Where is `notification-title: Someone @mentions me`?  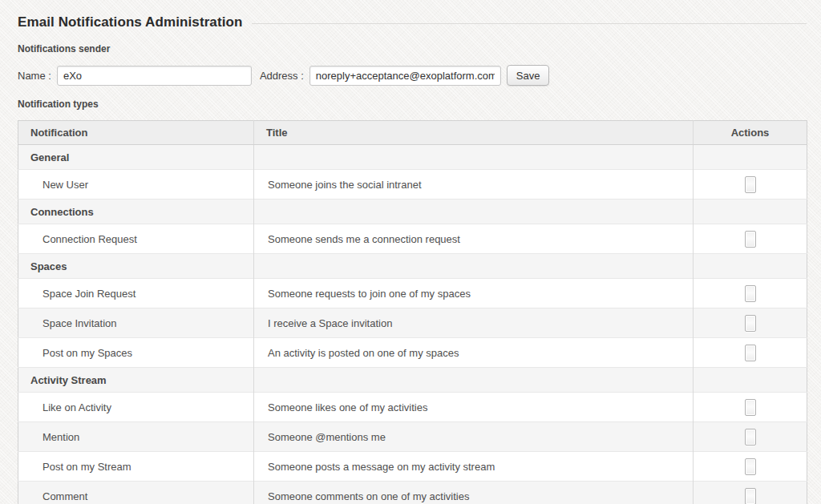
notification-title: Someone @mentions me is located at coordinates (474, 437).